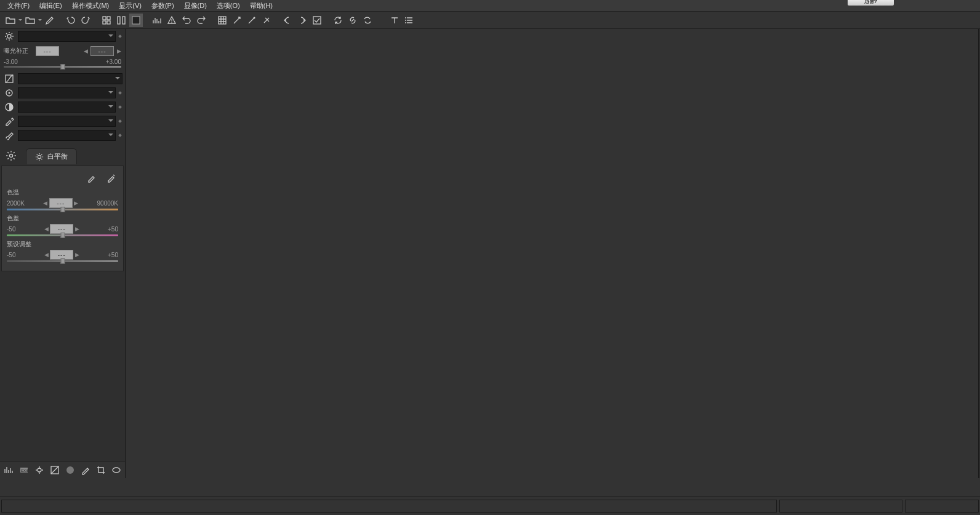 This screenshot has width=980, height=515. Describe the element at coordinates (11, 156) in the screenshot. I see `panel-settings-icon` at that location.